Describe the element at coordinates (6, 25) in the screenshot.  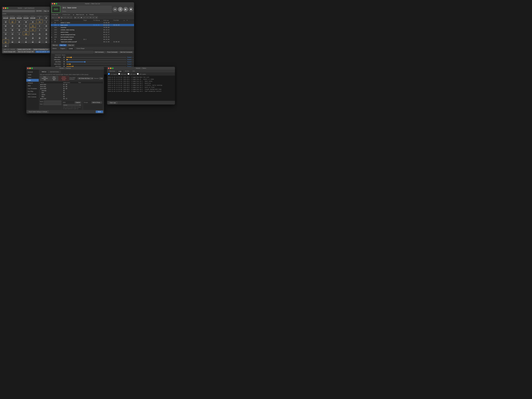
I see `ld-cell-14: sides.Whl...20` at that location.